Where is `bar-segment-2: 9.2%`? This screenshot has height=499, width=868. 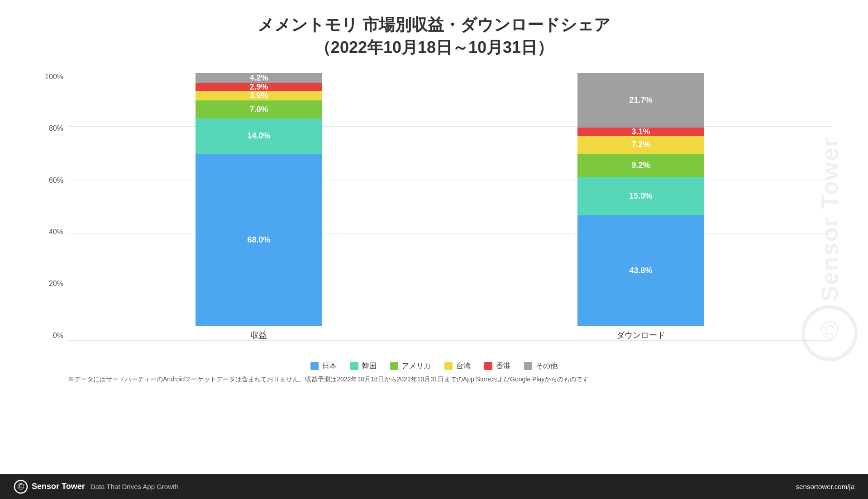
bar-segment-2: 9.2% is located at coordinates (641, 166).